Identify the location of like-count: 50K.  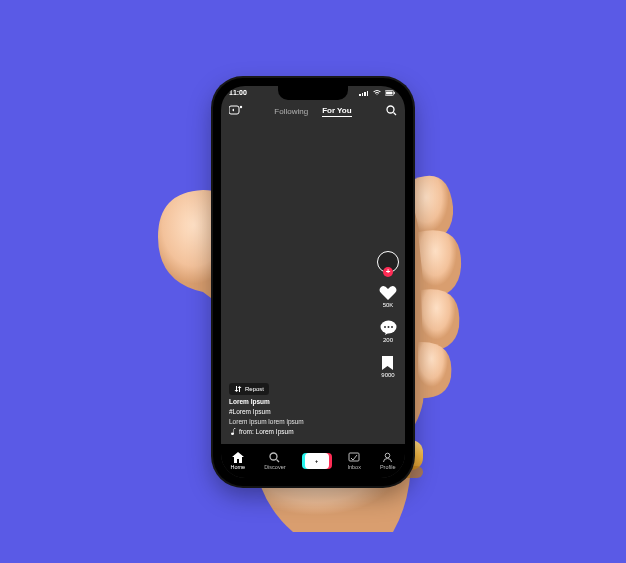
(388, 305).